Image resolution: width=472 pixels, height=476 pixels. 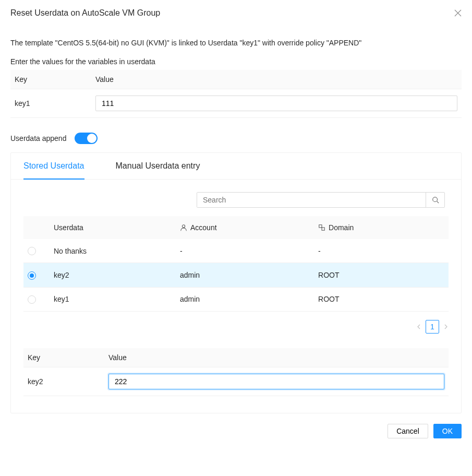 I want to click on col-select, so click(x=37, y=228).